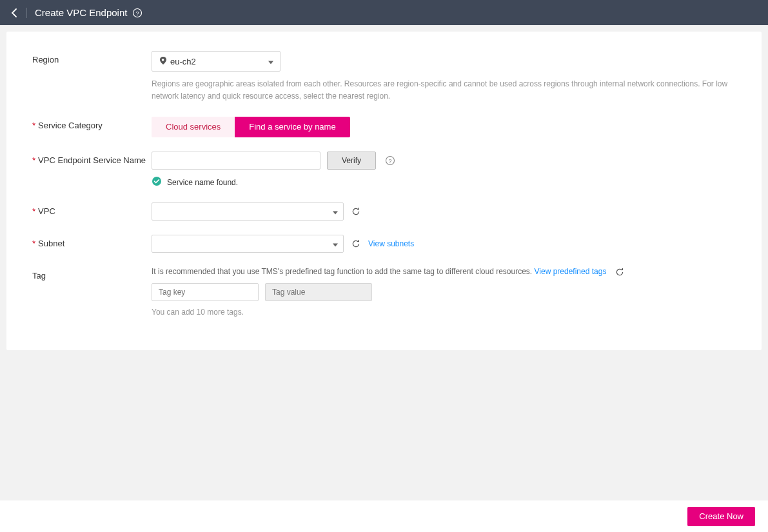 The width and height of the screenshot is (768, 532). What do you see at coordinates (356, 212) in the screenshot?
I see `refresh-vpc-icon` at bounding box center [356, 212].